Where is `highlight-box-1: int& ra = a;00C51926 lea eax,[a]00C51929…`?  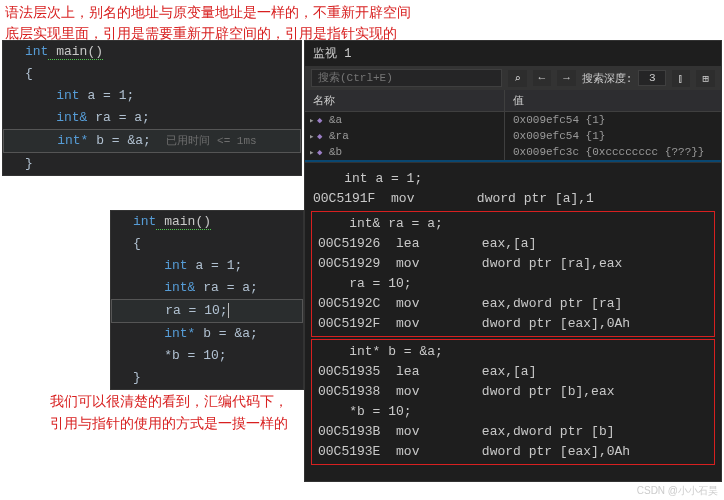 highlight-box-1: int& ra = a;00C51926 lea eax,[a]00C51929… is located at coordinates (513, 274).